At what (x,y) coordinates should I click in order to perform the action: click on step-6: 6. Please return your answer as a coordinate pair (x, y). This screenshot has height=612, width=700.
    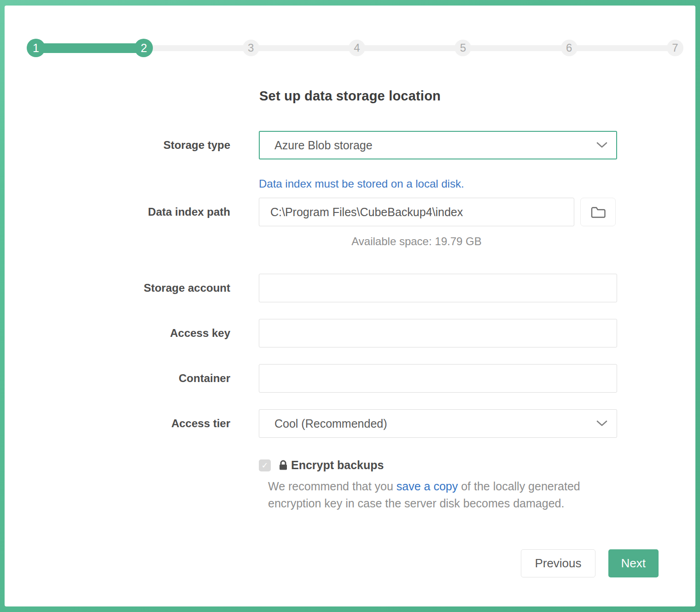
    Looking at the image, I should click on (569, 48).